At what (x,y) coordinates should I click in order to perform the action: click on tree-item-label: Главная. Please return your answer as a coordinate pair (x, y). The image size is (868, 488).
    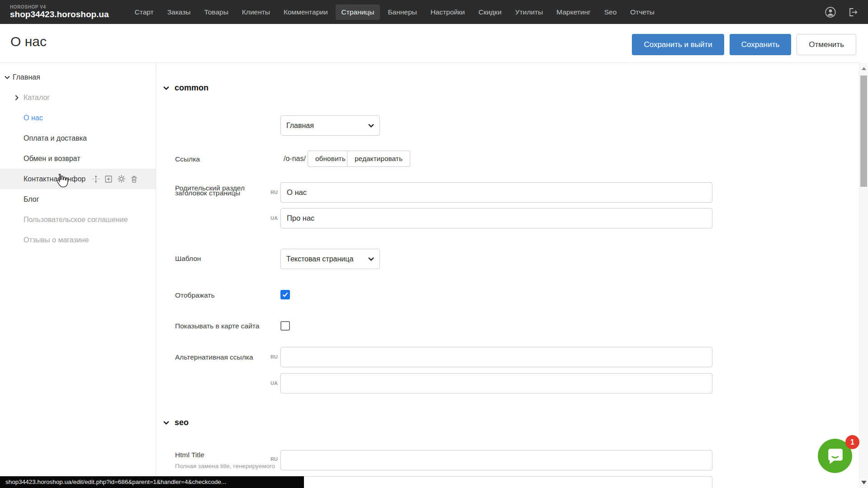
    Looking at the image, I should click on (26, 77).